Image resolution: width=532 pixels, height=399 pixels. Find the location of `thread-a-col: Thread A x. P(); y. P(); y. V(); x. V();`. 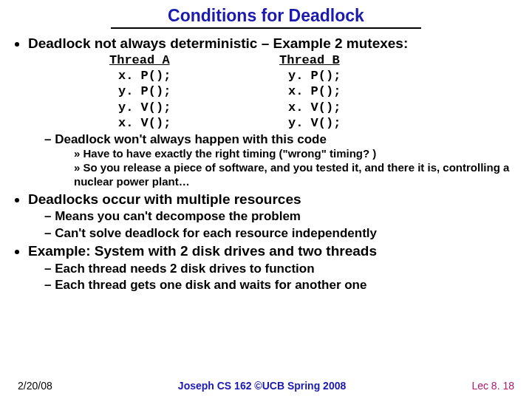

thread-a-col: Thread A x. P(); y. P(); y. V(); x. V(); is located at coordinates (194, 92).